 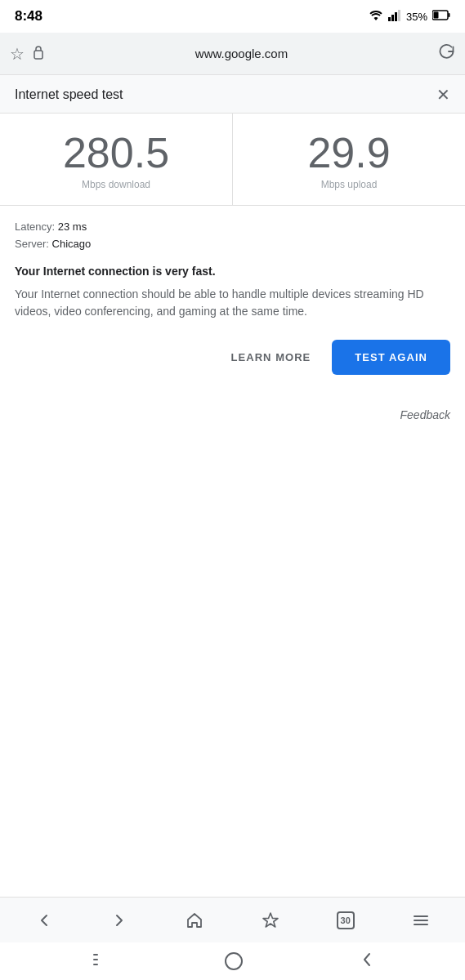 I want to click on tab-count: 30, so click(x=346, y=920).